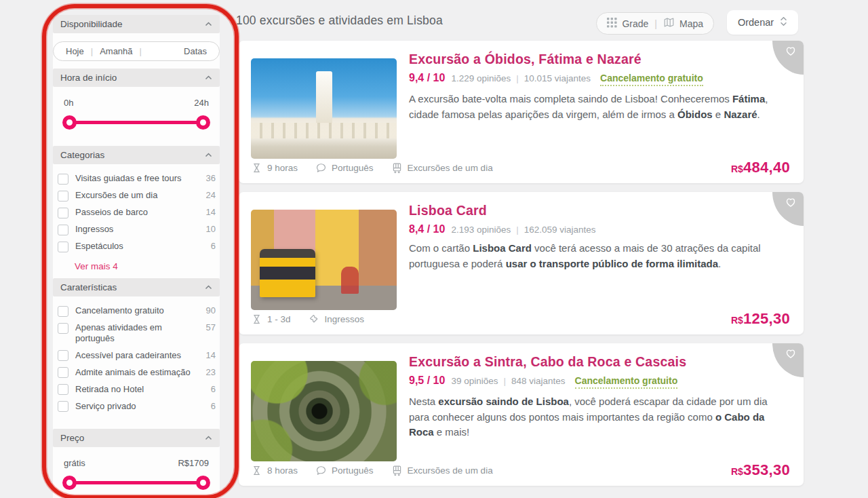  I want to click on description-text: Com o cartão, so click(441, 248).